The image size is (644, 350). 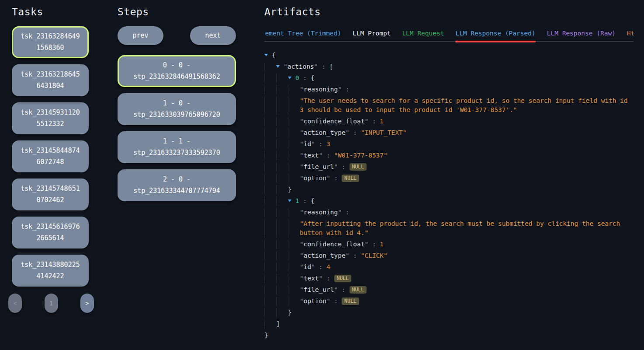 I want to click on prev-step-button: prev, so click(x=141, y=36).